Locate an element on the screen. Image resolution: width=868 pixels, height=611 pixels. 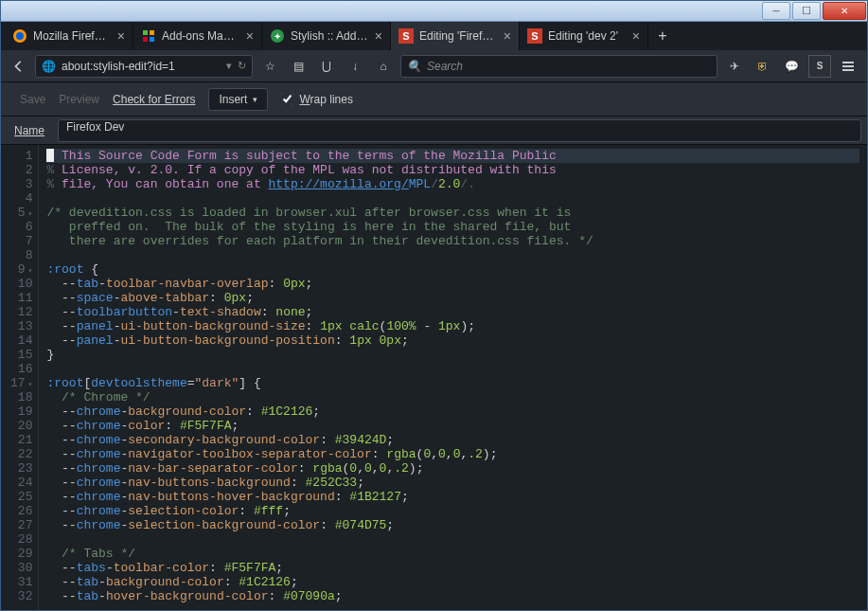
insert-dropdown: Insert ▾ is located at coordinates (239, 99).